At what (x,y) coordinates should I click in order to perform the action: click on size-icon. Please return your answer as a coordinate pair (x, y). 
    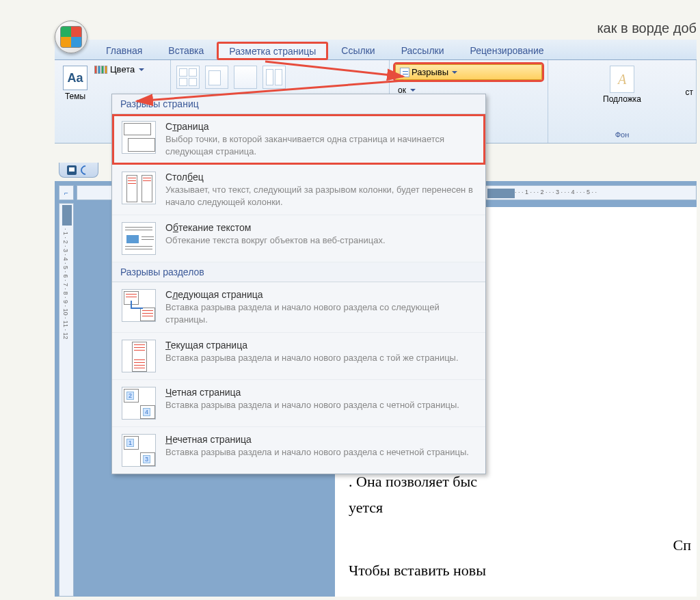
    Looking at the image, I should click on (245, 77).